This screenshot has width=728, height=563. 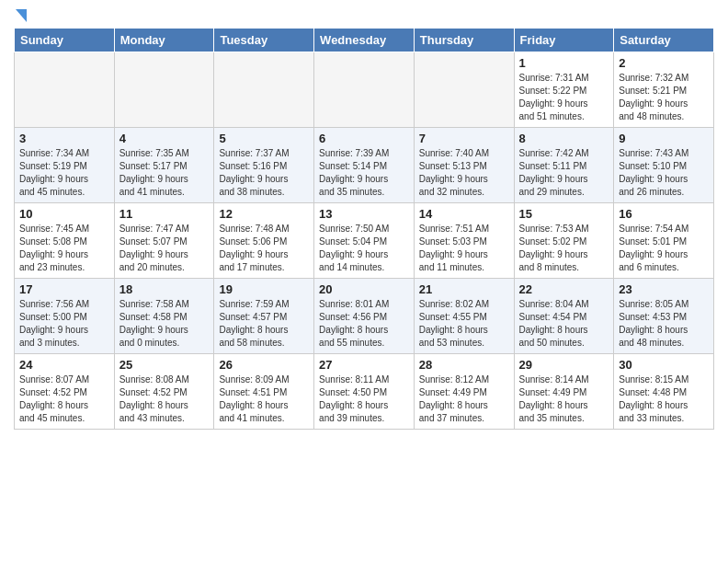 What do you see at coordinates (264, 364) in the screenshot?
I see `day-number: 26` at bounding box center [264, 364].